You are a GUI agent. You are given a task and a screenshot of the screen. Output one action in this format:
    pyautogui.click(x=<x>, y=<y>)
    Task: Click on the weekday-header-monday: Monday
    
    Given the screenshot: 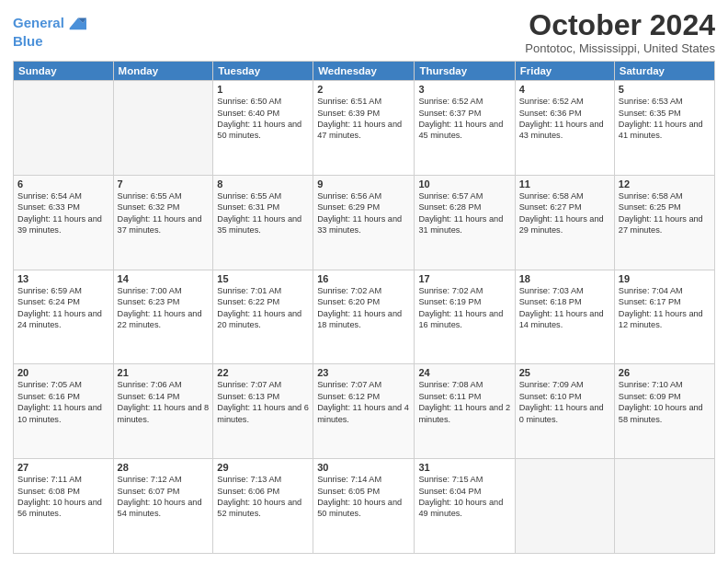 What is the action you would take?
    pyautogui.click(x=164, y=72)
    